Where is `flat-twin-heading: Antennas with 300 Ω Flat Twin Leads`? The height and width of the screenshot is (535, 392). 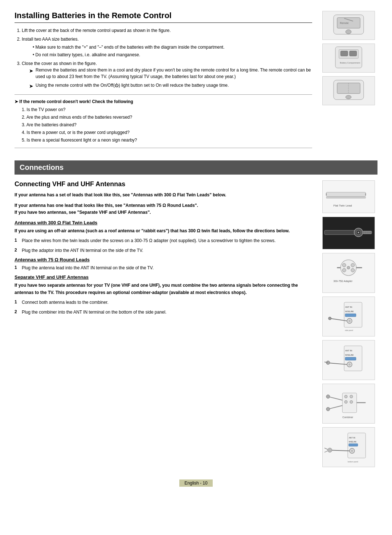
flat-twin-heading: Antennas with 300 Ω Flat Twin Leads is located at coordinates (163, 223).